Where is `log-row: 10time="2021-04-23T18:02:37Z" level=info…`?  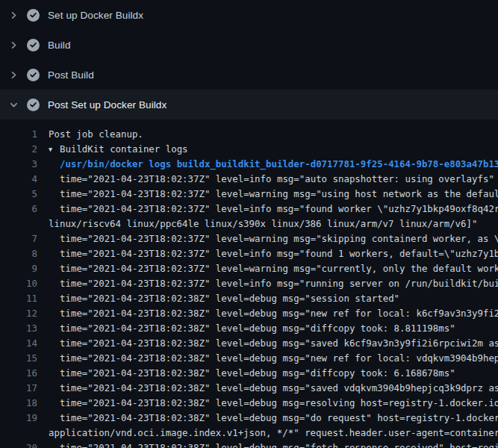
log-row: 10time="2021-04-23T18:02:37Z" level=info… is located at coordinates (249, 284).